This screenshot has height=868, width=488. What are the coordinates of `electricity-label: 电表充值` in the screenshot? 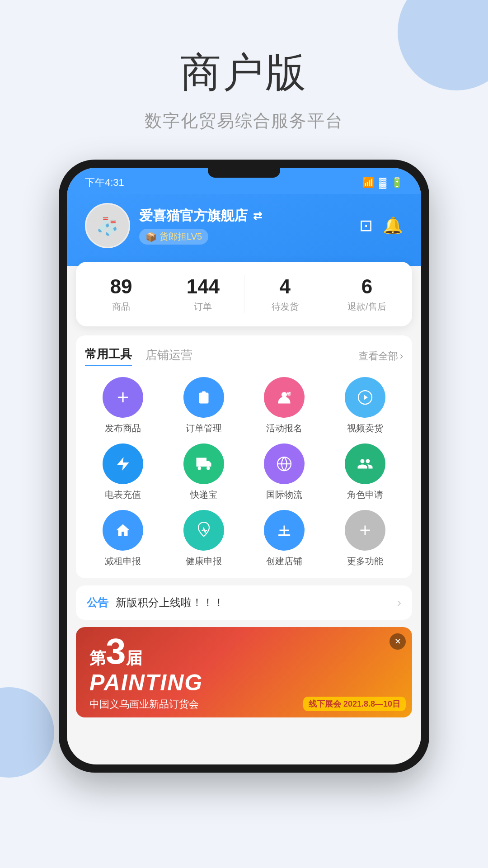 It's located at (123, 495).